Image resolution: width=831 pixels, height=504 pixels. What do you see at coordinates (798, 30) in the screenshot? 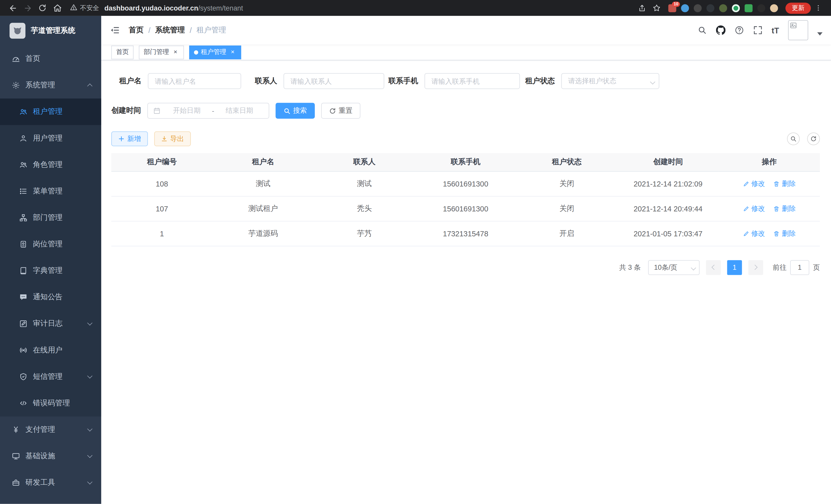
I see `avatar` at bounding box center [798, 30].